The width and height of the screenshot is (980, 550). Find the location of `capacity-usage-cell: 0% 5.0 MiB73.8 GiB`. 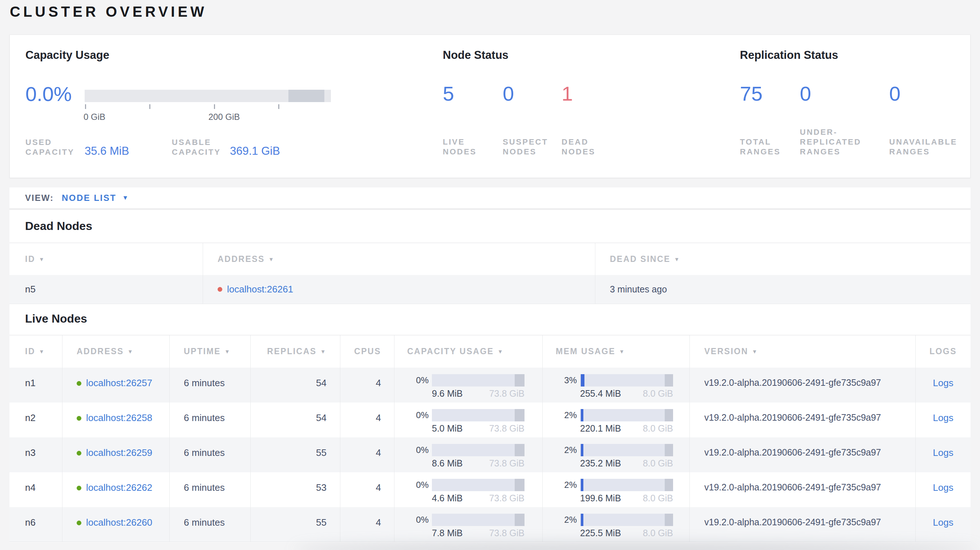

capacity-usage-cell: 0% 5.0 MiB73.8 GiB is located at coordinates (468, 420).